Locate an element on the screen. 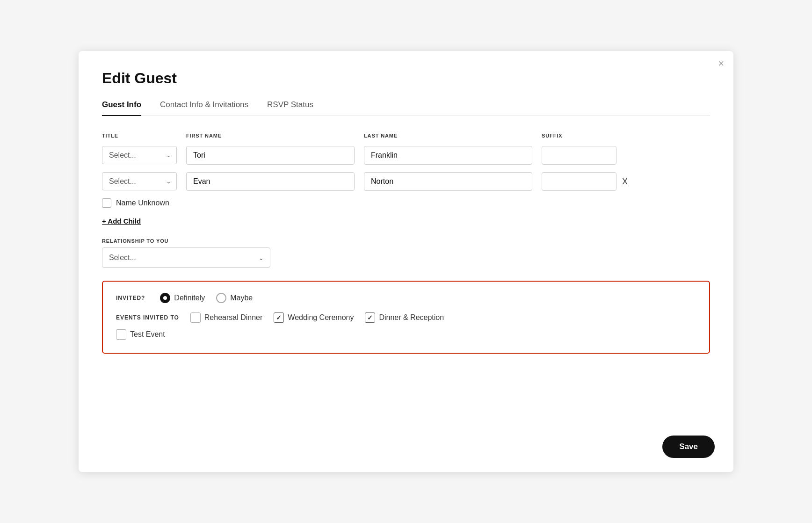 Image resolution: width=812 pixels, height=523 pixels. events-row: EVENTS INVITED TO Rehearsal Dinner Weddi… is located at coordinates (406, 318).